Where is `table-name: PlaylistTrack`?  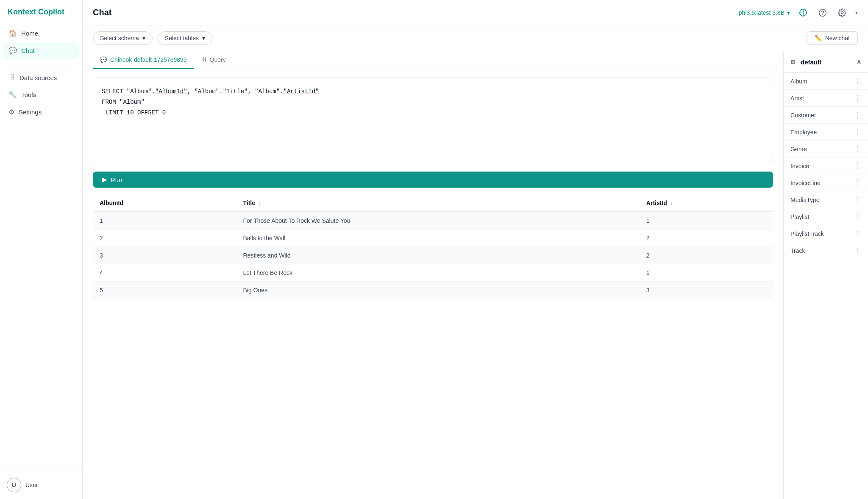 table-name: PlaylistTrack is located at coordinates (807, 234).